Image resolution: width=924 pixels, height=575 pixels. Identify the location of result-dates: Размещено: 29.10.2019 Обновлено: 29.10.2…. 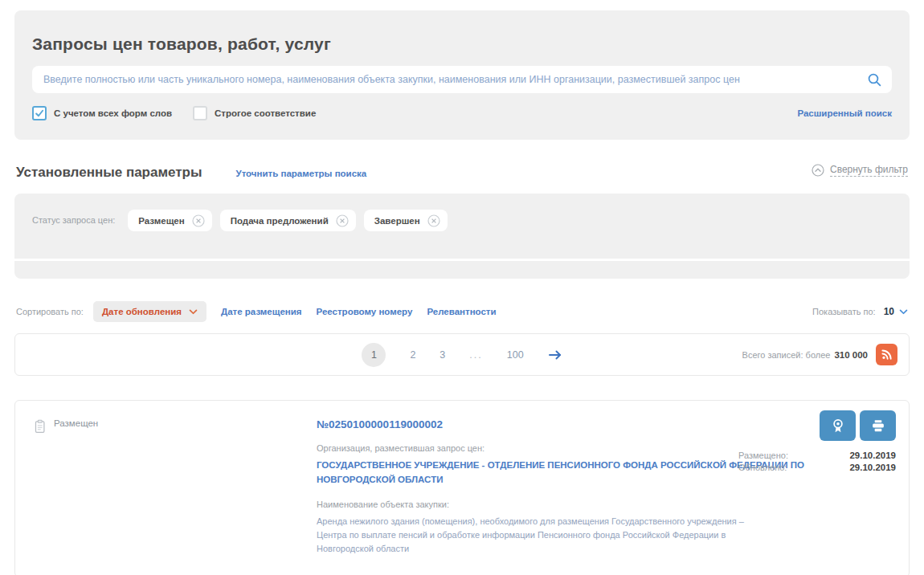
(817, 461).